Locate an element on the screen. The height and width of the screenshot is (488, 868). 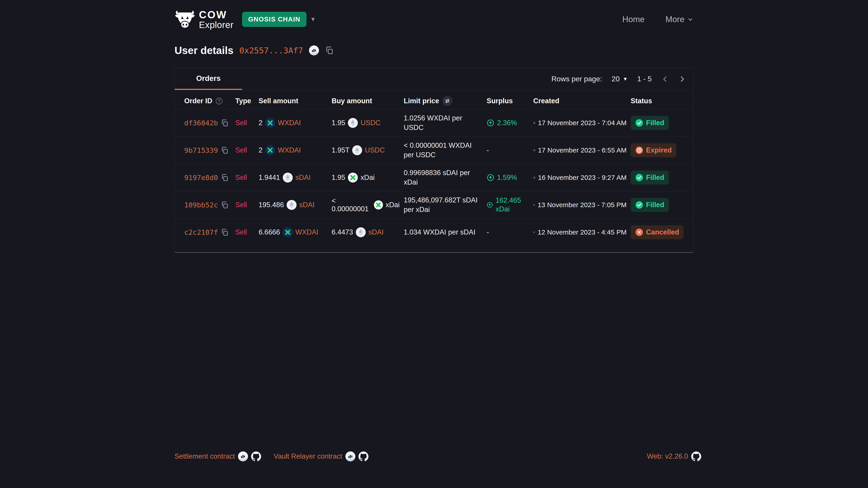
pagination-range: 1 - 5 is located at coordinates (644, 79).